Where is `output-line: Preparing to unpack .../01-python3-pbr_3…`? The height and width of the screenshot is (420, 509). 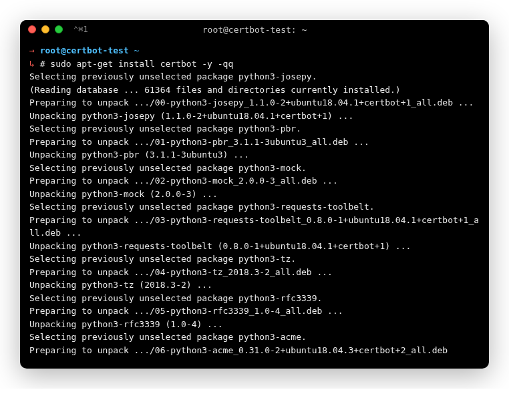 output-line: Preparing to unpack .../01-python3-pbr_3… is located at coordinates (254, 142).